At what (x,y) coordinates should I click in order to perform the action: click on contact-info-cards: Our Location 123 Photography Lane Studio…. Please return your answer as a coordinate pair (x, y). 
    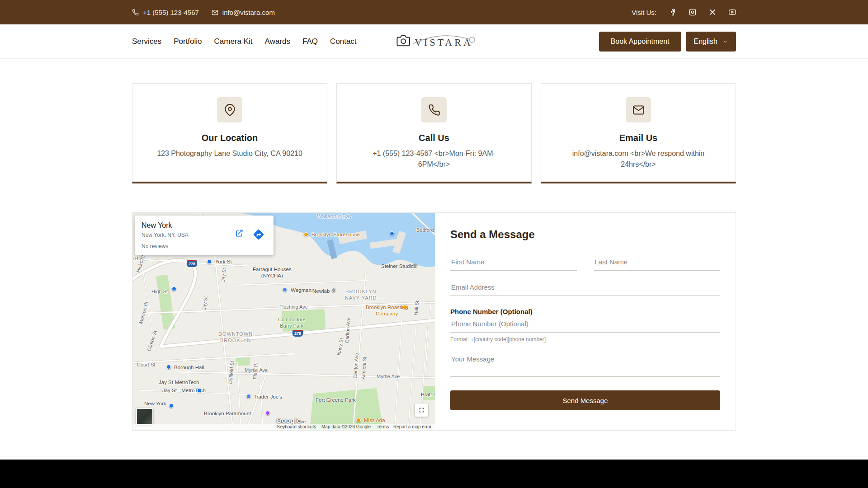
    Looking at the image, I should click on (434, 133).